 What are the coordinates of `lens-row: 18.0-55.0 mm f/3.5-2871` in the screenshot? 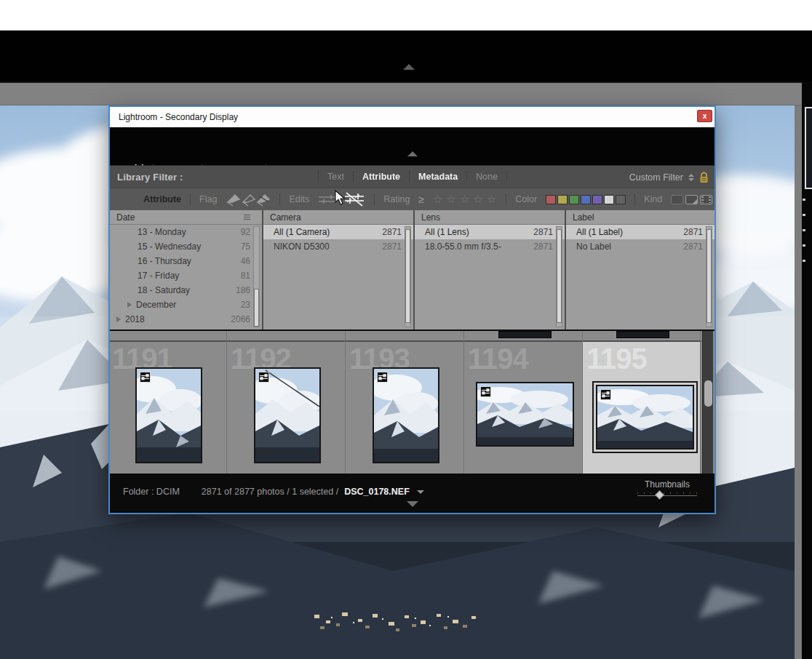 It's located at (490, 247).